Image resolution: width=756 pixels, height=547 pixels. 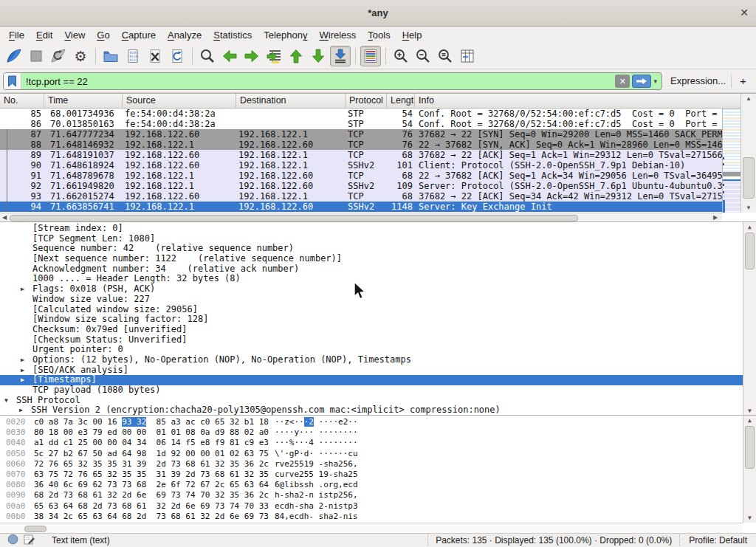 I want to click on packet-row-89: 8971.648191037192.168.122.60192.168.122.…, so click(x=361, y=155).